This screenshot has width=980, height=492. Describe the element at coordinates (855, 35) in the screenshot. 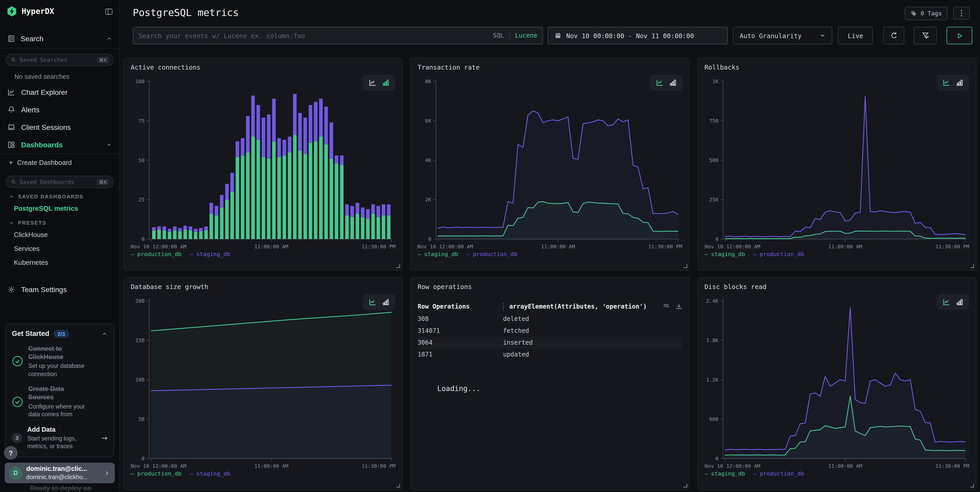

I see `live-label: Live` at that location.